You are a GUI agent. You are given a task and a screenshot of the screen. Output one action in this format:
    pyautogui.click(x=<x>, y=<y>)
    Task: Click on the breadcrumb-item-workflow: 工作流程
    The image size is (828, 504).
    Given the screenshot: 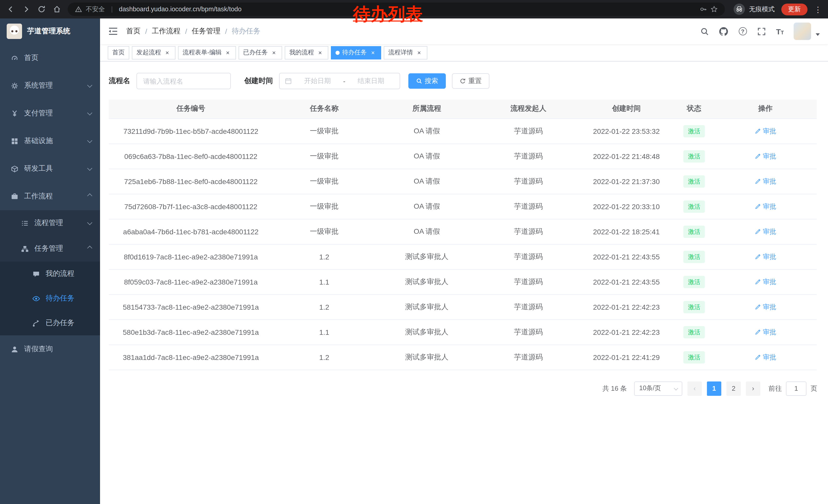 What is the action you would take?
    pyautogui.click(x=166, y=31)
    